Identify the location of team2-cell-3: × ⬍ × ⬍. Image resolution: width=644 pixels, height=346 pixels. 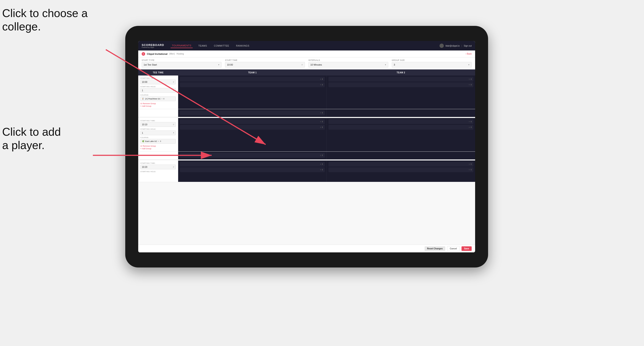
(401, 171).